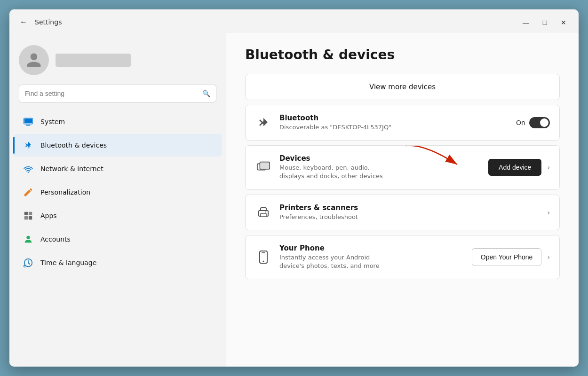  I want to click on apps-icon, so click(28, 216).